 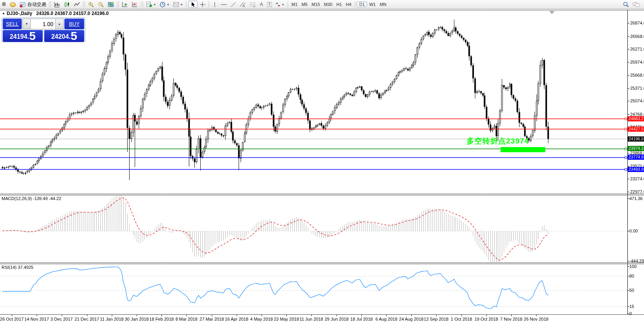 I want to click on rsi-axis-tick: 15, so click(x=632, y=306).